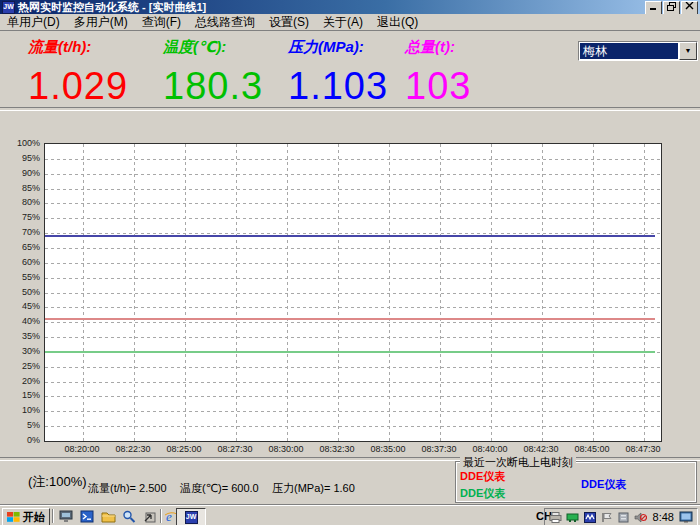 The width and height of the screenshot is (700, 525). What do you see at coordinates (350, 352) in the screenshot?
I see `series-line-temperature` at bounding box center [350, 352].